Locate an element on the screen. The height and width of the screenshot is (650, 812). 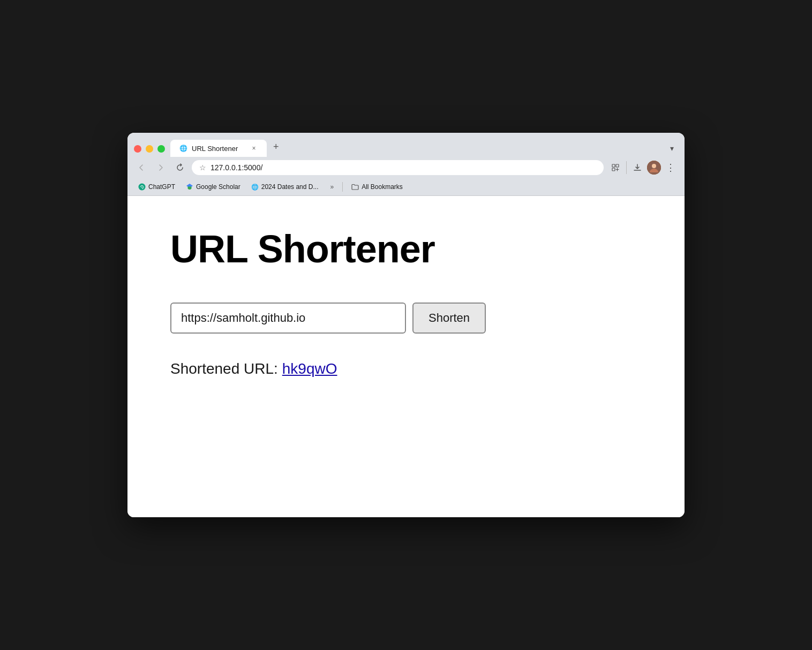
address-text: 127.0.0.1:5000/ is located at coordinates (403, 168).